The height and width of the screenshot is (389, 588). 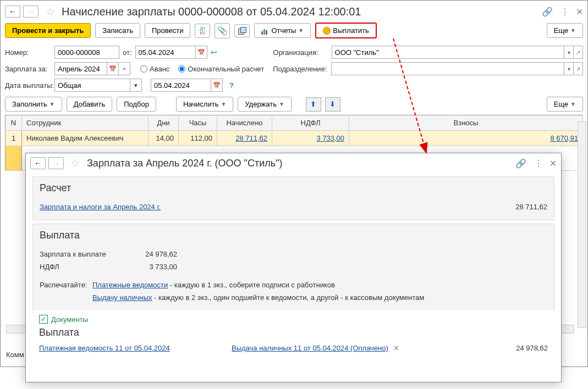 What do you see at coordinates (300, 12) in the screenshot?
I see `window-title: Начисление зарплаты 0000-000008 от 05.04…` at bounding box center [300, 12].